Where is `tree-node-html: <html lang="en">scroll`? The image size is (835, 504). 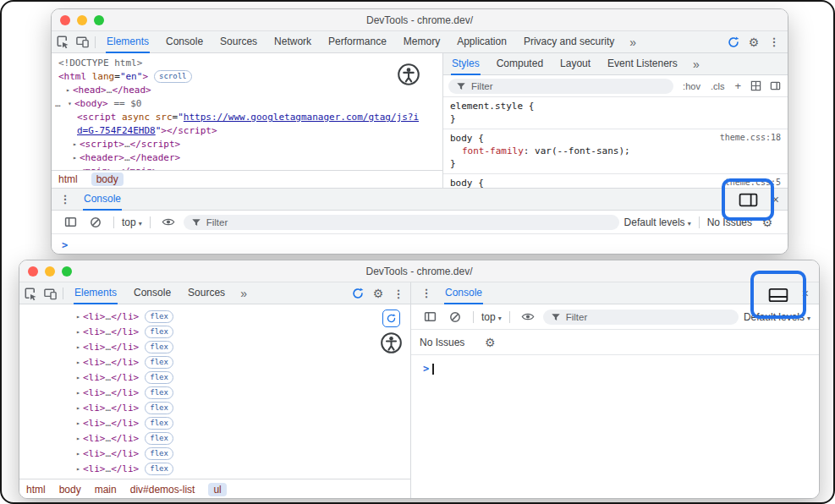
tree-node-html: <html lang="en">scroll is located at coordinates (247, 77).